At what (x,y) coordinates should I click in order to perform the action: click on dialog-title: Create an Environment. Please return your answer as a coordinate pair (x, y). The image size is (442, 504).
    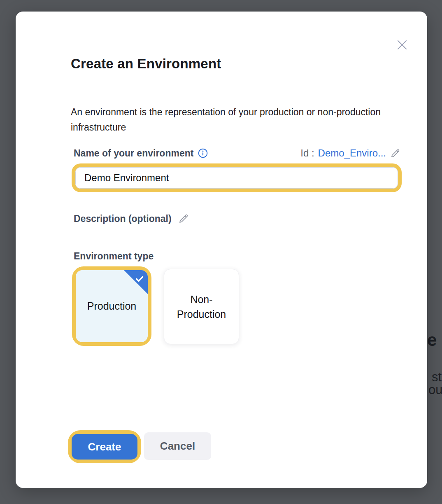
    Looking at the image, I should click on (146, 64).